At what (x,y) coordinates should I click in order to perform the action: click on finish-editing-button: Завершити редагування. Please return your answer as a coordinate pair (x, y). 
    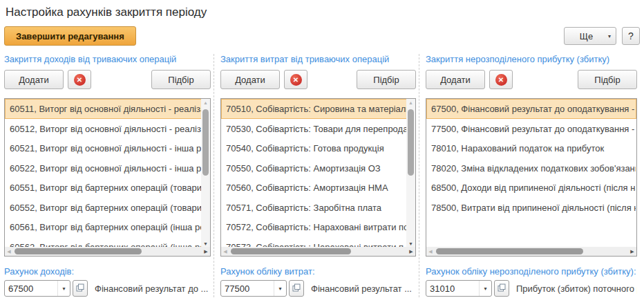
    Looking at the image, I should click on (70, 36).